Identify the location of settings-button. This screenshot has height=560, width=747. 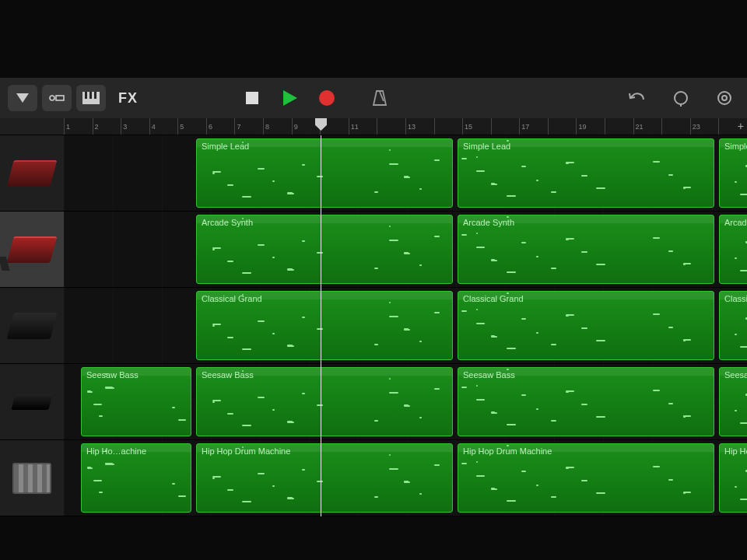
(724, 98).